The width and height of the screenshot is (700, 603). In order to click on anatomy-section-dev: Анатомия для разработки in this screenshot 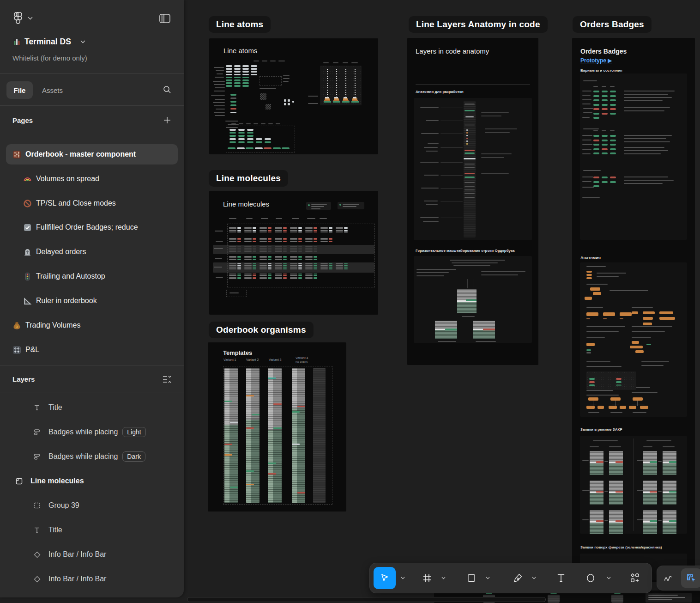, I will do `click(440, 91)`.